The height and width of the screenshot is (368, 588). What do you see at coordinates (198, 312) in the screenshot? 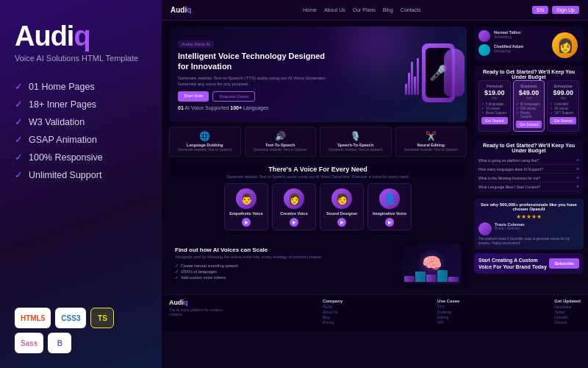
I see `footer-description: The AI voice platform for modern creator…` at bounding box center [198, 312].